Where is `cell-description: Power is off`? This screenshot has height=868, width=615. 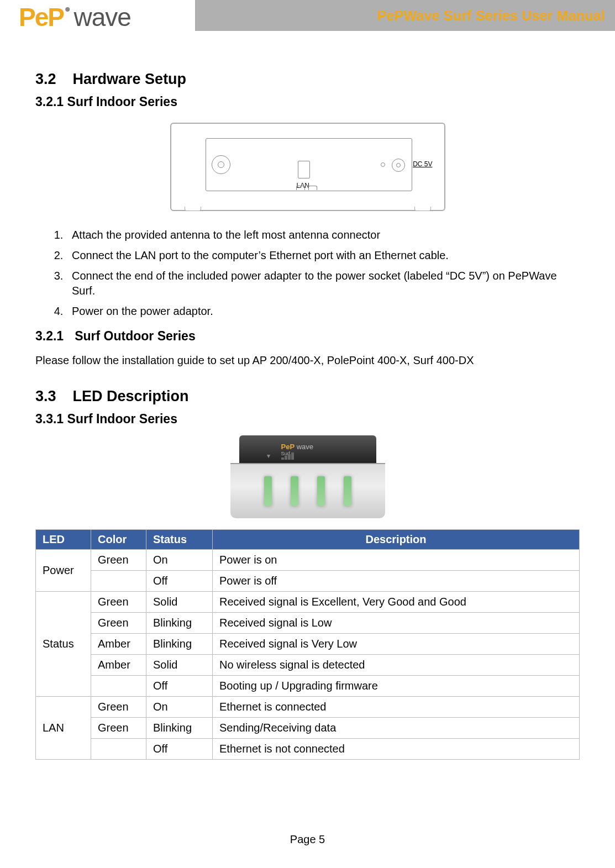
cell-description: Power is off is located at coordinates (396, 581).